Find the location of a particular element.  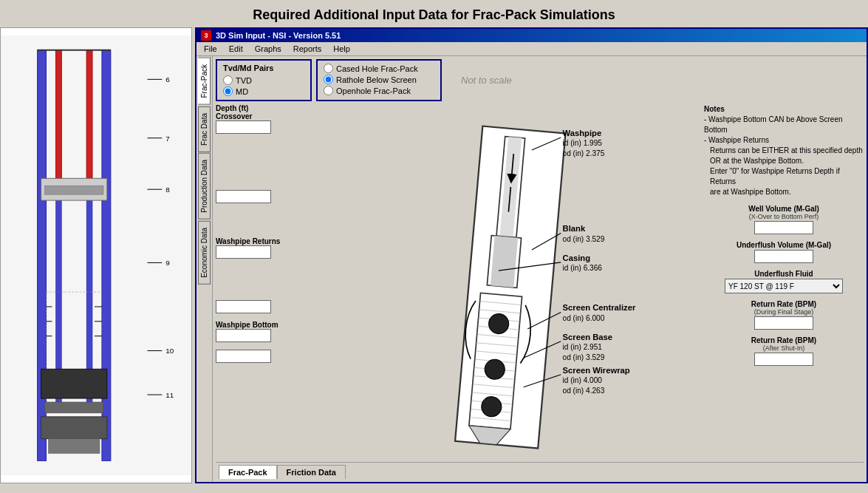

return-rate-1-sublabel: (During Final Stage) is located at coordinates (784, 312).